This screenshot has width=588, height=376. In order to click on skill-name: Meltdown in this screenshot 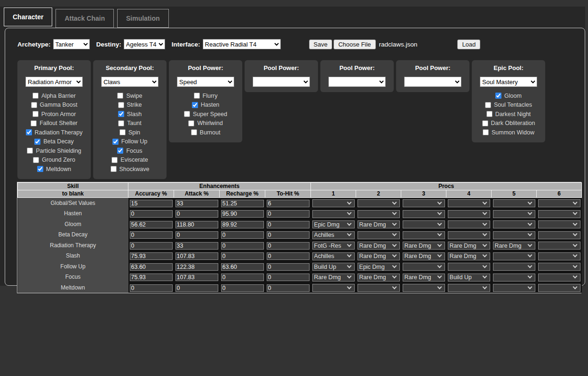, I will do `click(73, 288)`.